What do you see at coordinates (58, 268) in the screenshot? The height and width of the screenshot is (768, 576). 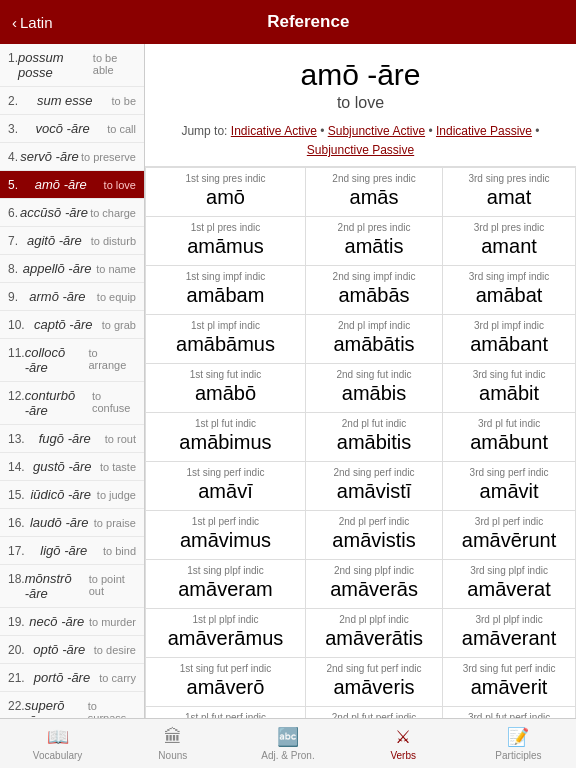 I see `item-verb: appellō -āre` at bounding box center [58, 268].